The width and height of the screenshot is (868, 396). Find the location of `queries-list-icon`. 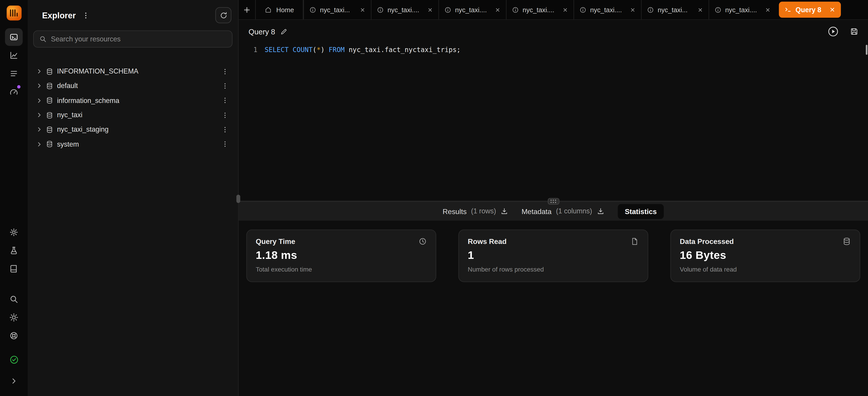

queries-list-icon is located at coordinates (14, 73).